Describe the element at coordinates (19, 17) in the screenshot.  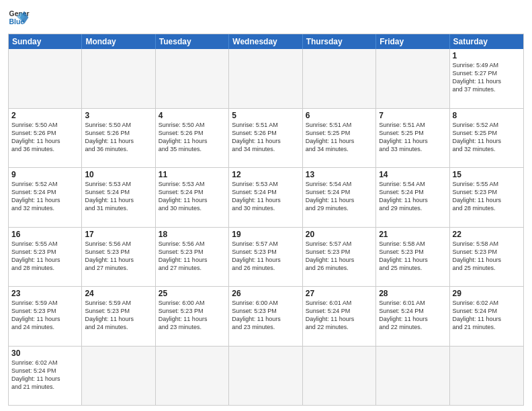
I see `logo: General Blue` at that location.